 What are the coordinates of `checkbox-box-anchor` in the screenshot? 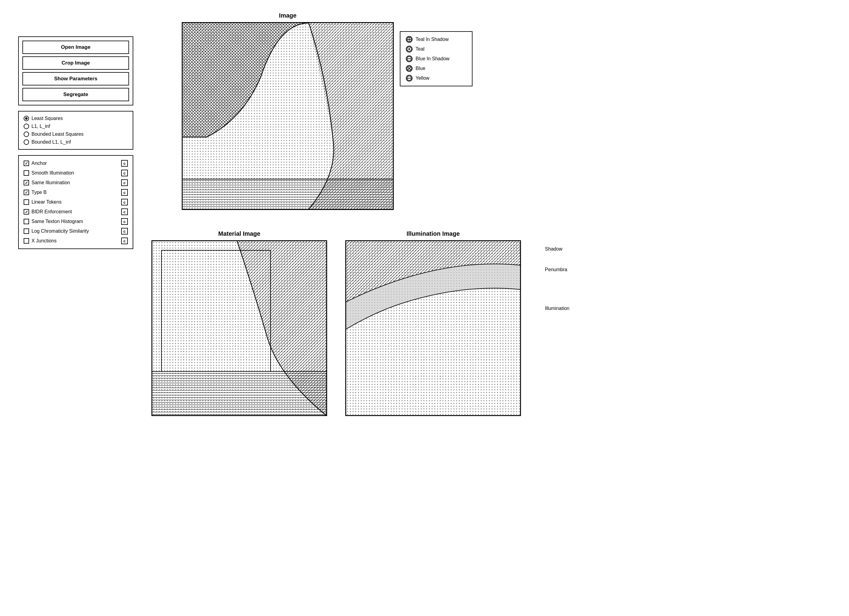 It's located at (26, 163).